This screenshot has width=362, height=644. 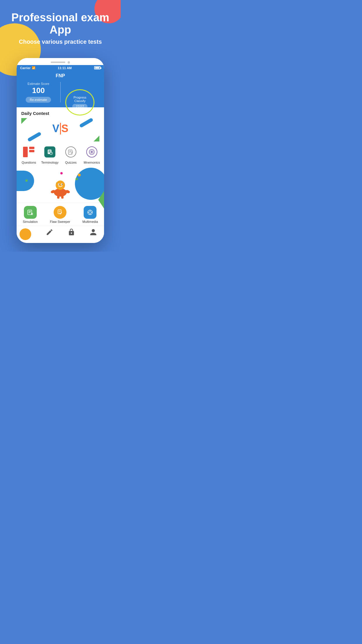 I want to click on screen-title: FNP, so click(x=60, y=76).